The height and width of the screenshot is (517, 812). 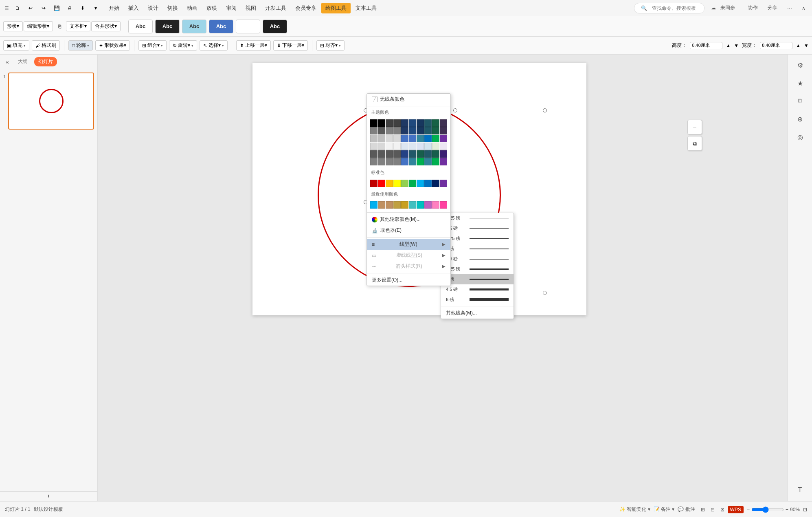 I want to click on handle-br, so click(x=545, y=293).